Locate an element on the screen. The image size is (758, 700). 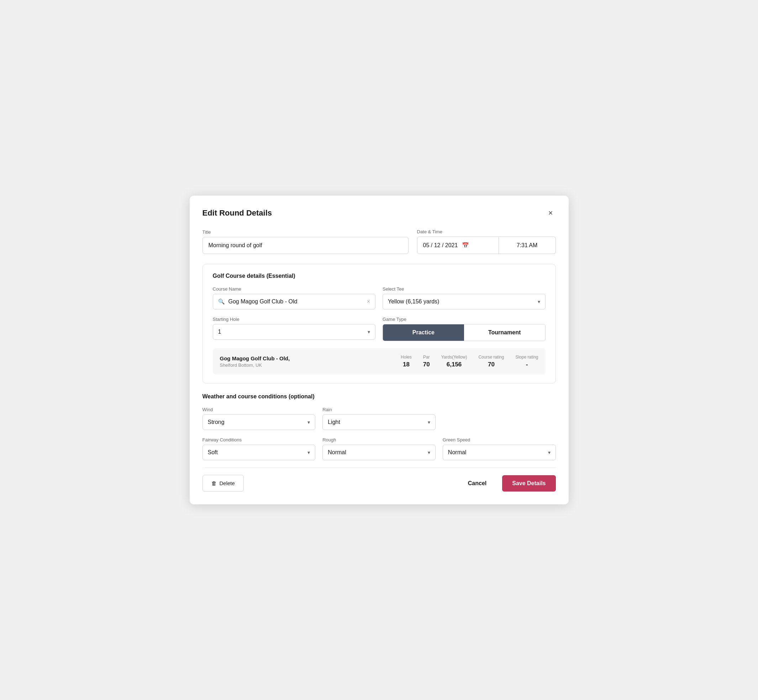
course-section-title: Golf Course details (Essential) is located at coordinates (379, 276).